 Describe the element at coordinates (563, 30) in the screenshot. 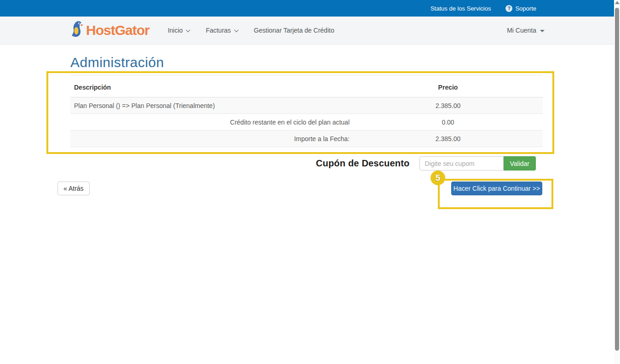

I see `account-menu: Mi Cuenta` at that location.